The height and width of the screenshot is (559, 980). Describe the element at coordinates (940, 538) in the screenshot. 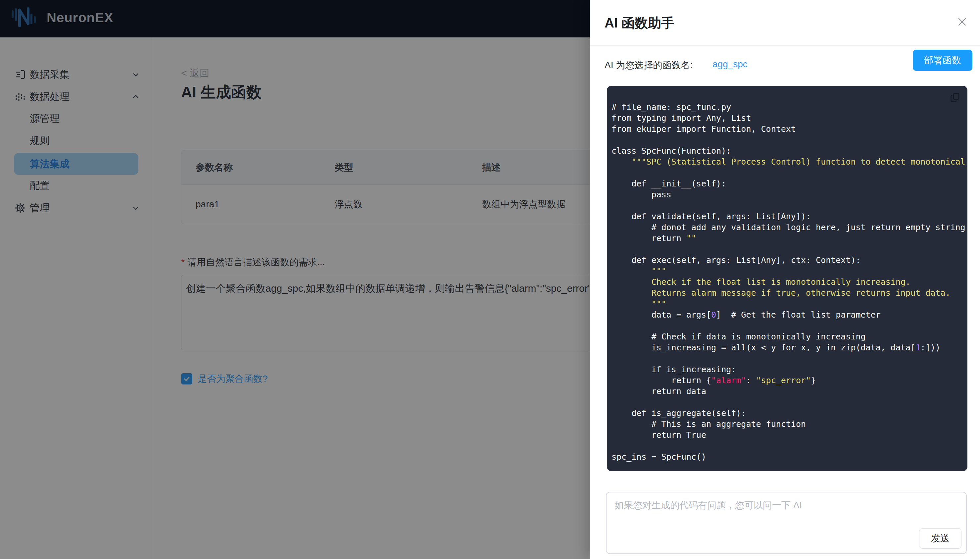

I see `send-button: 发送` at that location.